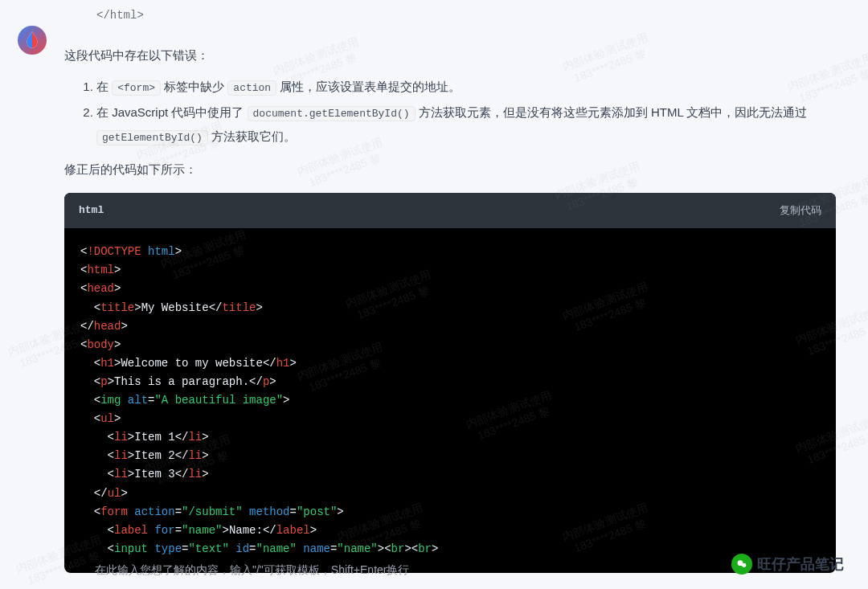  I want to click on code-header: html 复制代码, so click(450, 211).